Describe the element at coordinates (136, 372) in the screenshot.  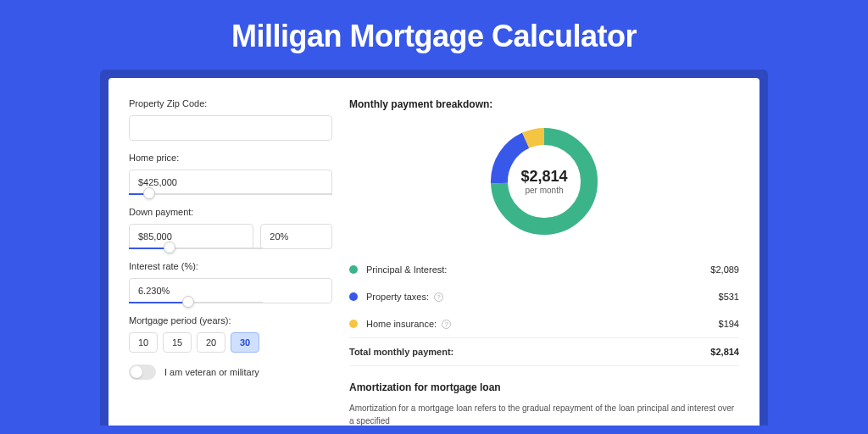
I see `toggle-knob` at that location.